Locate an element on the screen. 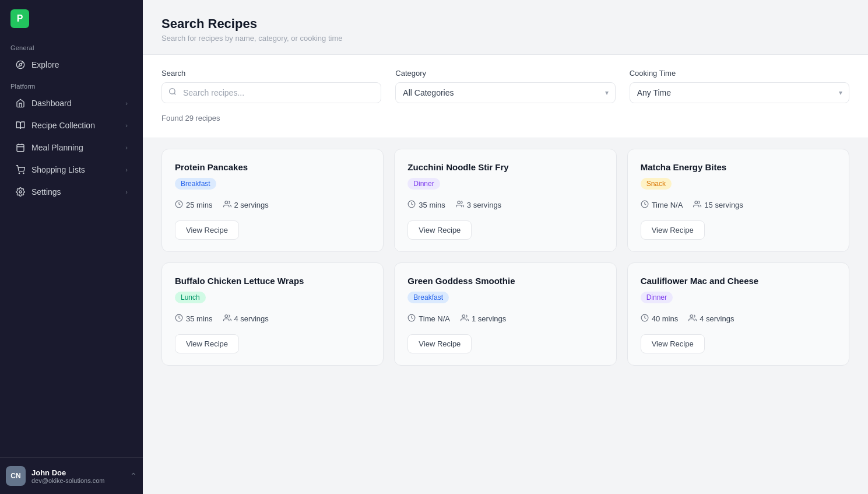  recipe-meta: 25 mins 2 servings is located at coordinates (273, 205).